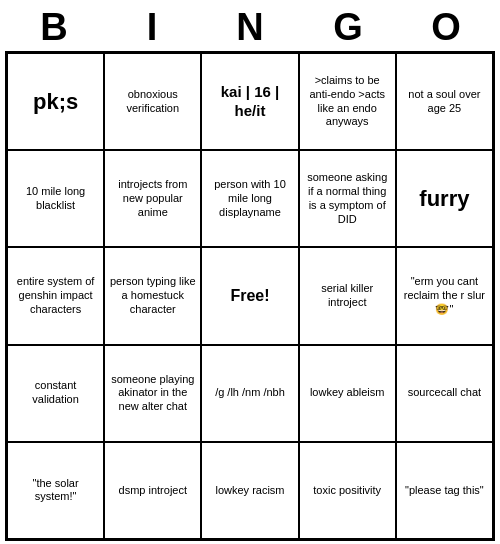 The height and width of the screenshot is (544, 500). I want to click on letter-i: I, so click(152, 28).